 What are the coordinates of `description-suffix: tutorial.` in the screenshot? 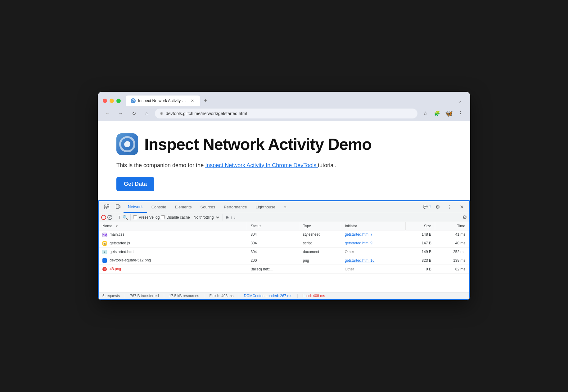 It's located at (327, 165).